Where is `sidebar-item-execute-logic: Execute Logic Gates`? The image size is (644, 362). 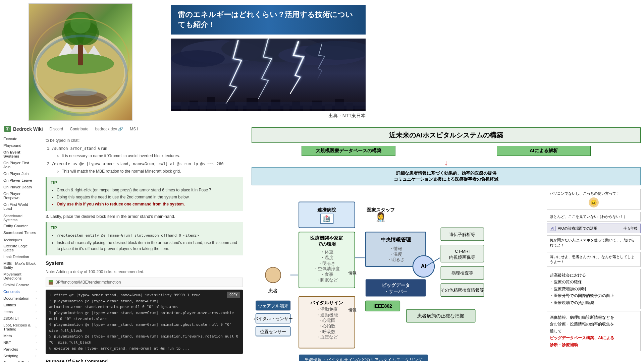
sidebar-item-execute-logic: Execute Logic Gates is located at coordinates (20, 248).